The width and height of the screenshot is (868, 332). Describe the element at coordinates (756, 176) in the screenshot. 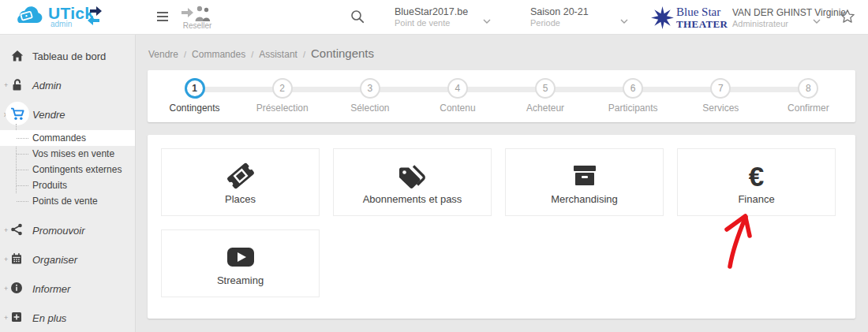

I see `euro-icon: €` at that location.